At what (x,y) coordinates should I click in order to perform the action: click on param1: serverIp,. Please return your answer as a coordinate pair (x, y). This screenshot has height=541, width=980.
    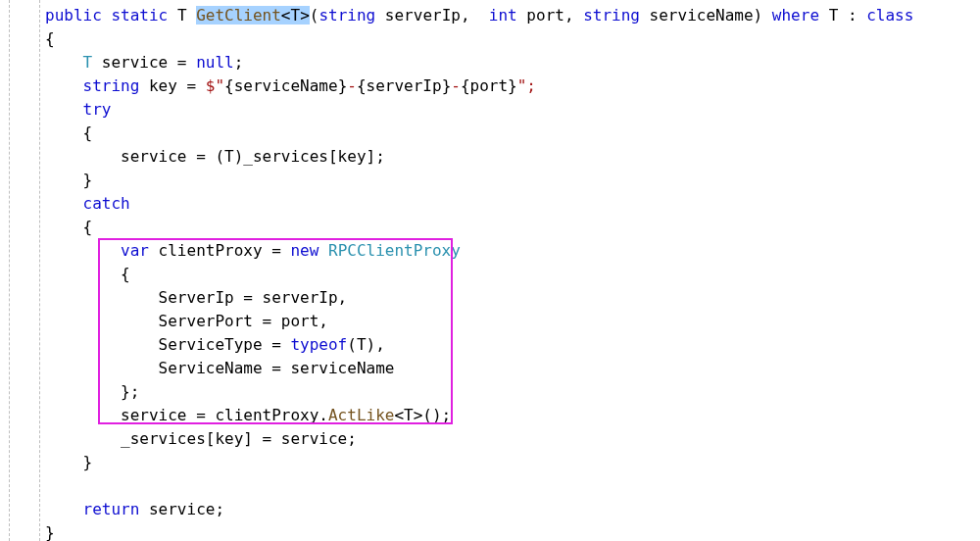
    Looking at the image, I should click on (427, 16).